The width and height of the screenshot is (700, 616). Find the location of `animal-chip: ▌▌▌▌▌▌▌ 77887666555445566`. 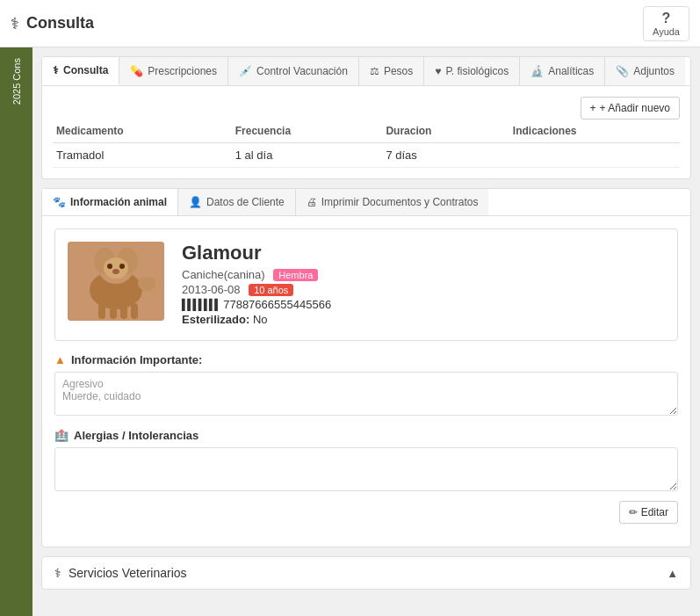

animal-chip: ▌▌▌▌▌▌▌ 77887666555445566 is located at coordinates (423, 304).